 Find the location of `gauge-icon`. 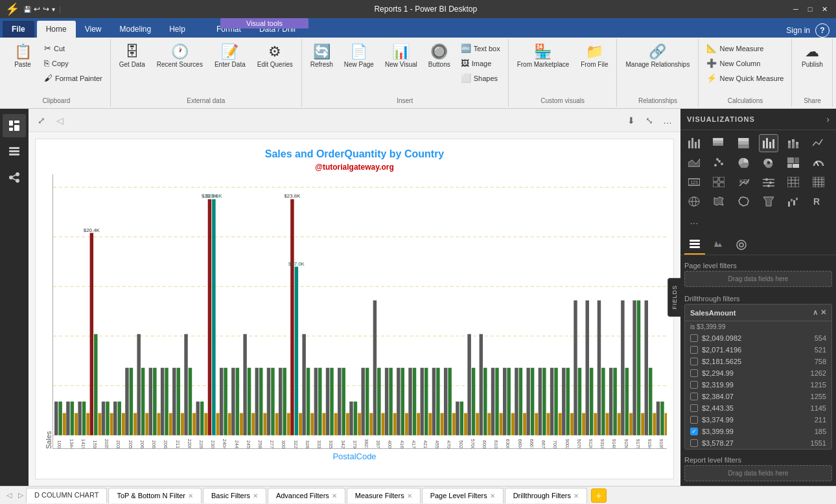

gauge-icon is located at coordinates (819, 163).